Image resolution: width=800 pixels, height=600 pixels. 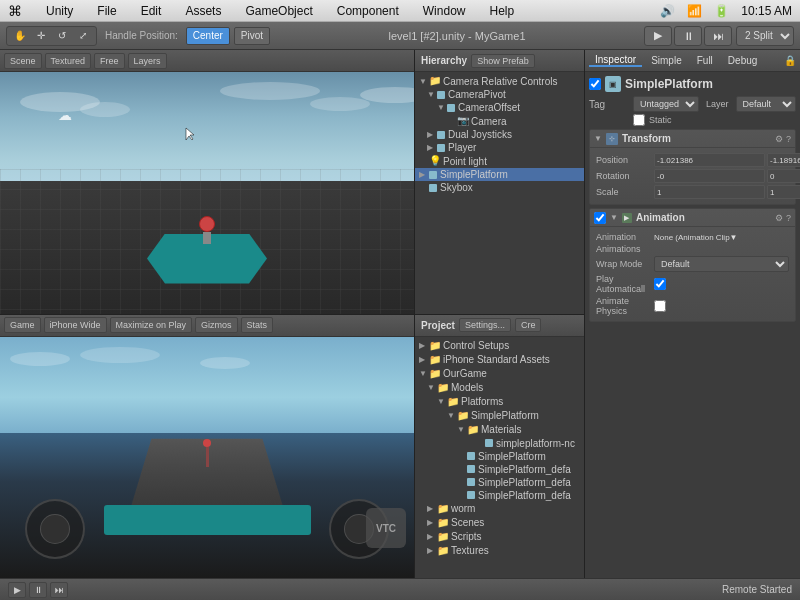 I want to click on transform-settings: ⚙ ?, so click(x=783, y=139).